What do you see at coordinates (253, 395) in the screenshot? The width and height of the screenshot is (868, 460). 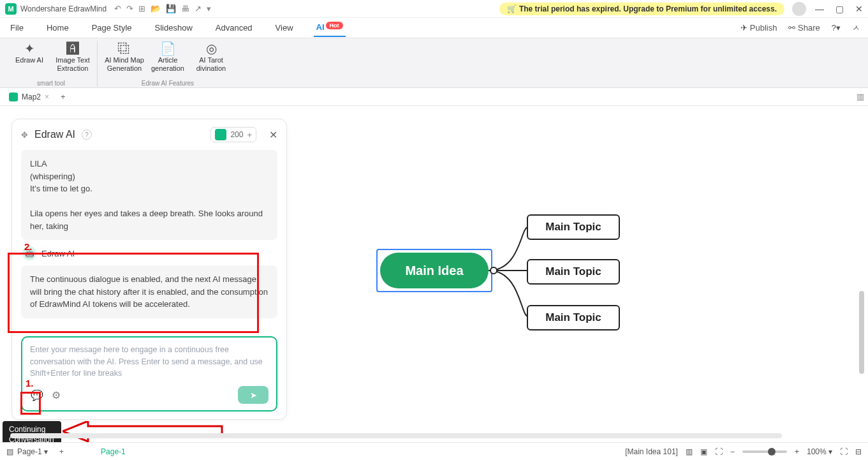 I see `send-button: ➤` at bounding box center [253, 395].